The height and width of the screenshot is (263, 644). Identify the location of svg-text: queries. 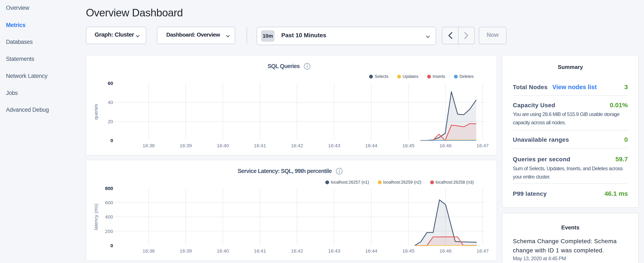
(96, 112).